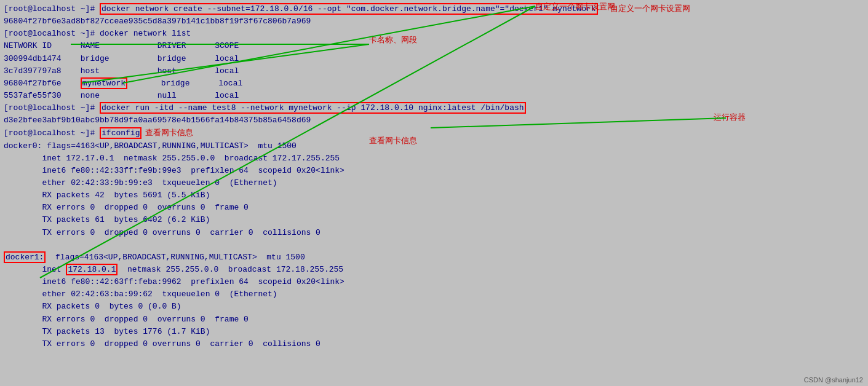 Image resolution: width=868 pixels, height=386 pixels. What do you see at coordinates (434, 46) in the screenshot?
I see `line-4-header: NETWORK ID NAME DRIVER SCOPE` at bounding box center [434, 46].